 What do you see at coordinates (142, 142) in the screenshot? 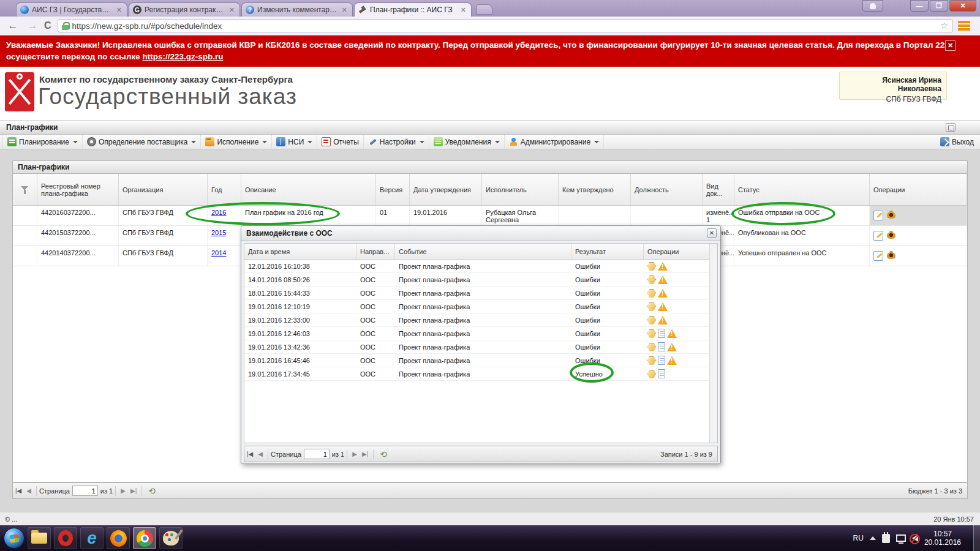
I see `menu-supplier-determination: Определение поставщика` at bounding box center [142, 142].